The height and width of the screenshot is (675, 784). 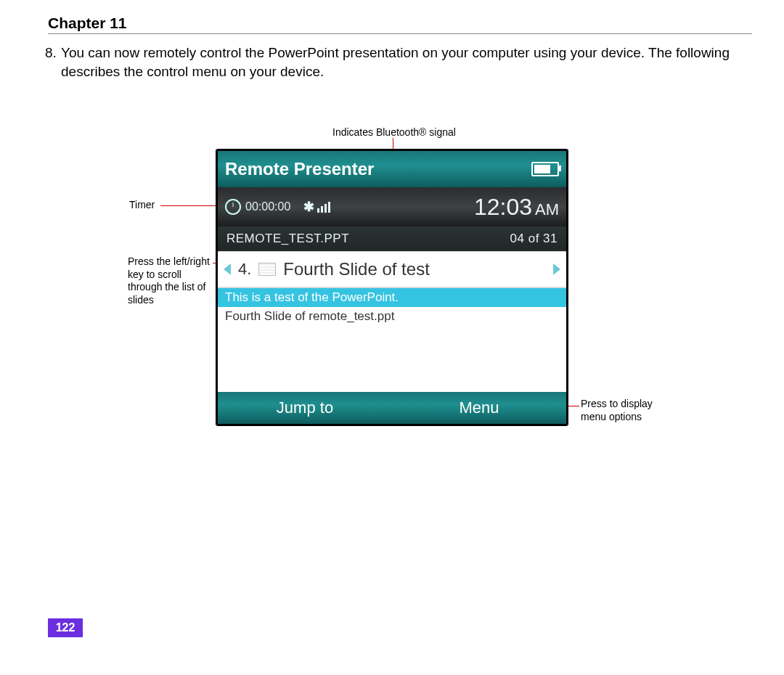 I want to click on body-paragraph: 8. You can now remotely control the Powe…, so click(x=407, y=62).